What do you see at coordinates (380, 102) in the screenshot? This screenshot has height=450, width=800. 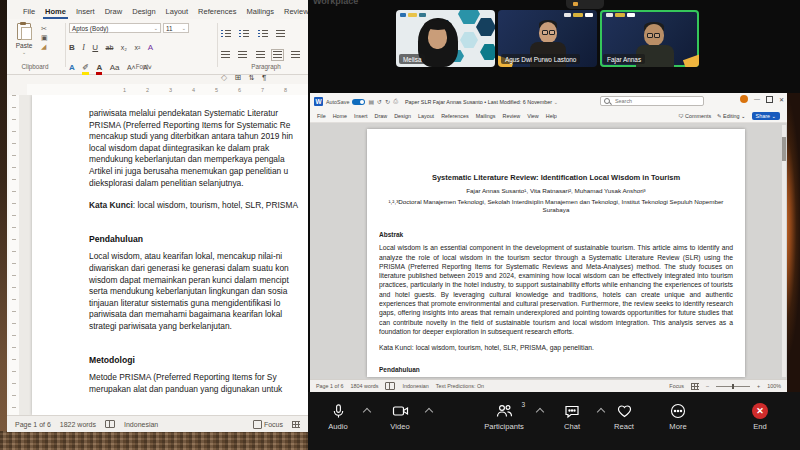 I see `undo-icon: ↺` at bounding box center [380, 102].